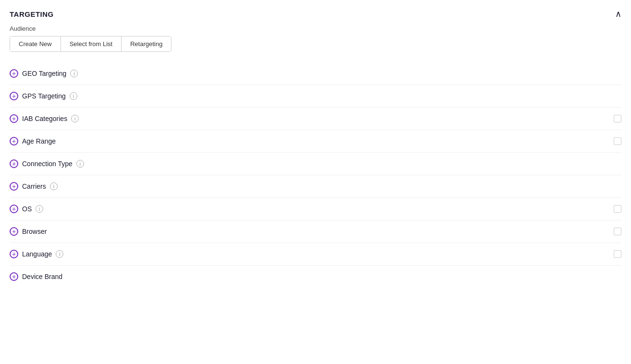 This screenshot has height=364, width=631. What do you see at coordinates (316, 255) in the screenshot?
I see `targeting-row-language: + Language i` at bounding box center [316, 255].